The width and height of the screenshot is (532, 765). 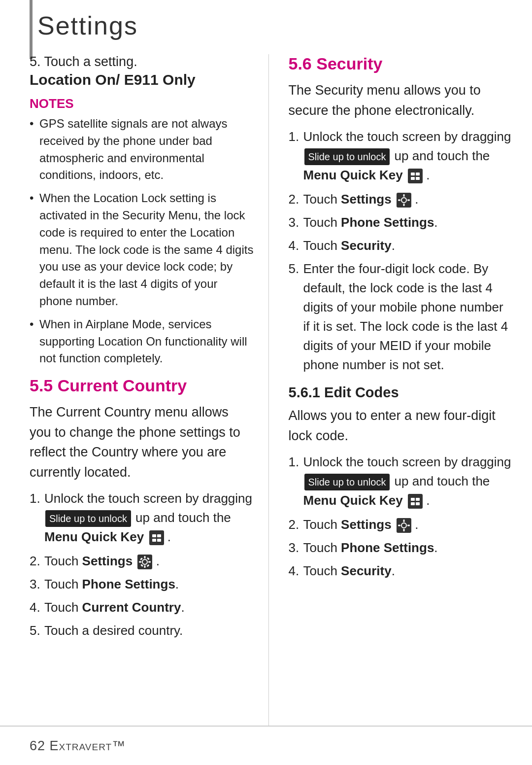 What do you see at coordinates (142, 242) in the screenshot?
I see `notes-list: GPS satellite signals are not always rec…` at bounding box center [142, 242].